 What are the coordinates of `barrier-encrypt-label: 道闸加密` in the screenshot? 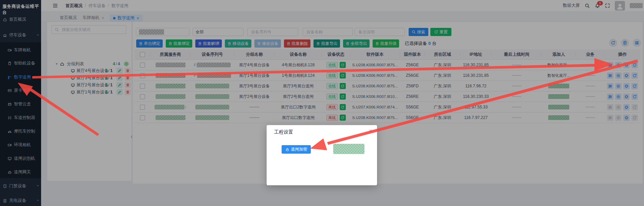 It's located at (299, 150).